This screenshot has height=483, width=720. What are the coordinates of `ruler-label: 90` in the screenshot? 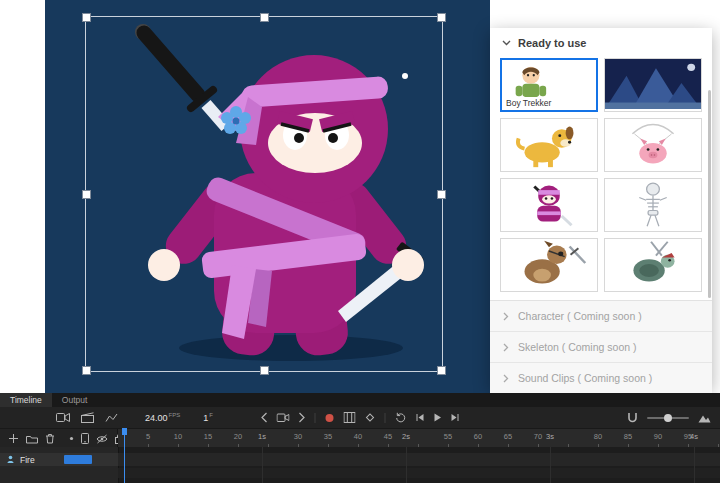 It's located at (658, 436).